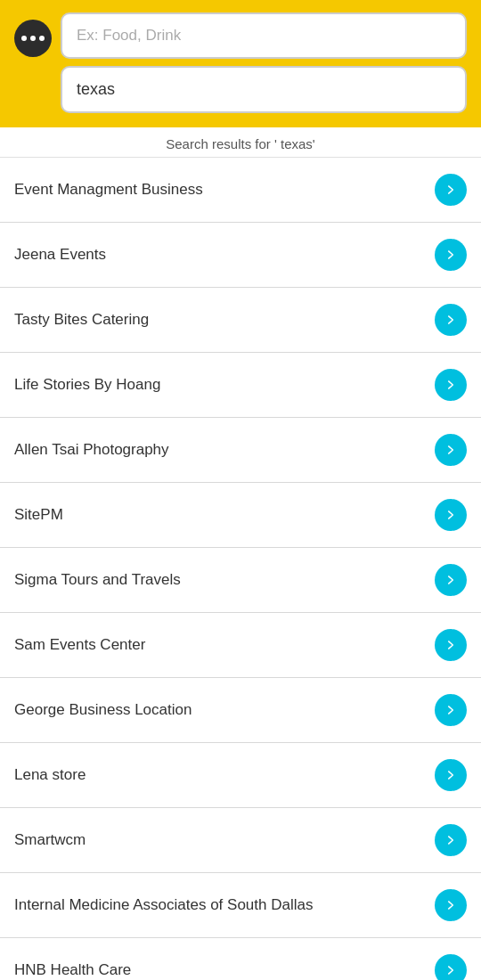 The width and height of the screenshot is (481, 980). What do you see at coordinates (240, 711) in the screenshot?
I see `list-item: George Business Location` at bounding box center [240, 711].